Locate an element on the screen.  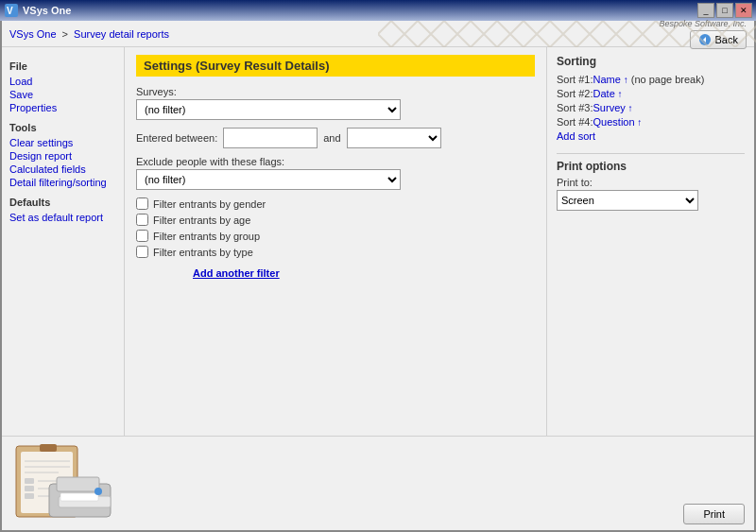
filter-group-label: Filter entrants by group is located at coordinates (206, 236).